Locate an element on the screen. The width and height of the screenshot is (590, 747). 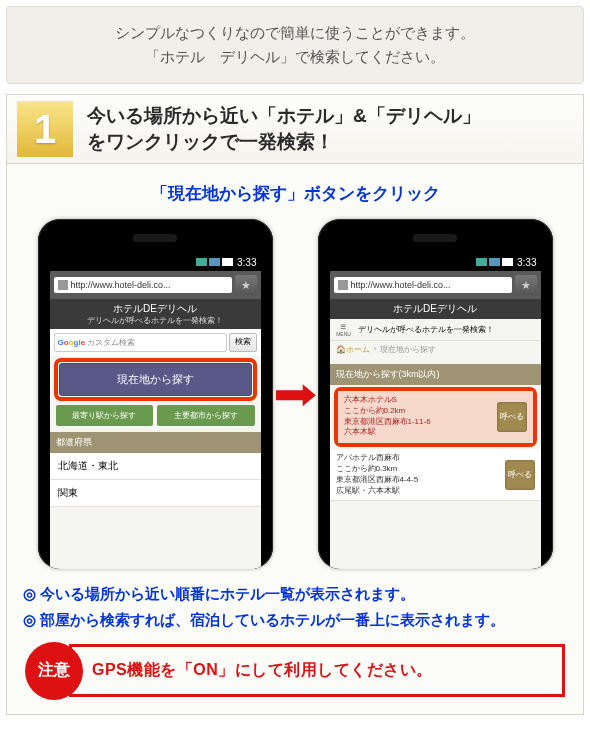
alert-row: 注意 GPS機能を「ON」にして利用してください。 is located at coordinates (295, 671).